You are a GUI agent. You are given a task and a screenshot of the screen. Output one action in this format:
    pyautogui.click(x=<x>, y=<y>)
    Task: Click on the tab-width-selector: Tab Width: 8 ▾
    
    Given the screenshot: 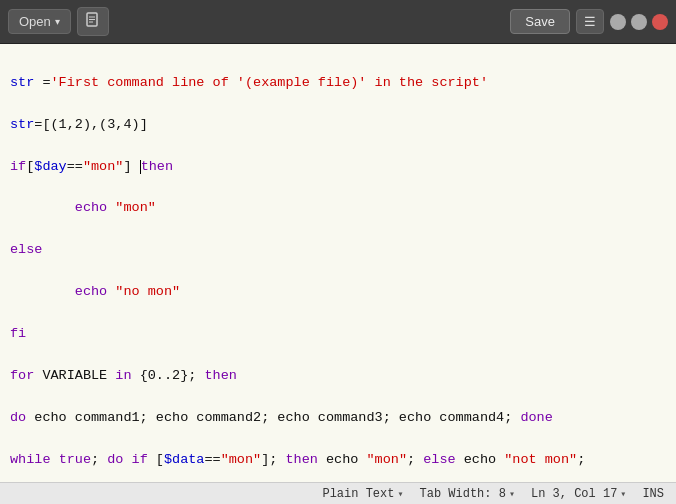 What is the action you would take?
    pyautogui.click(x=466, y=494)
    